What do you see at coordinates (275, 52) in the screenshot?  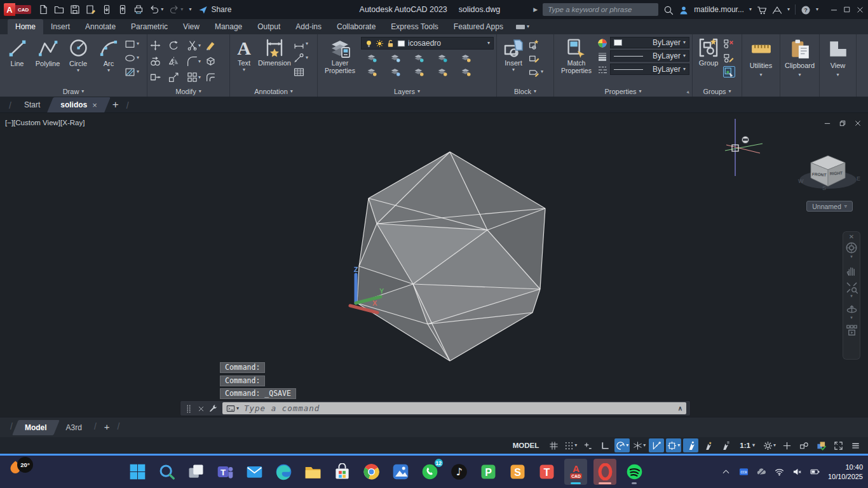 I see `dimension-button: Dimension` at bounding box center [275, 52].